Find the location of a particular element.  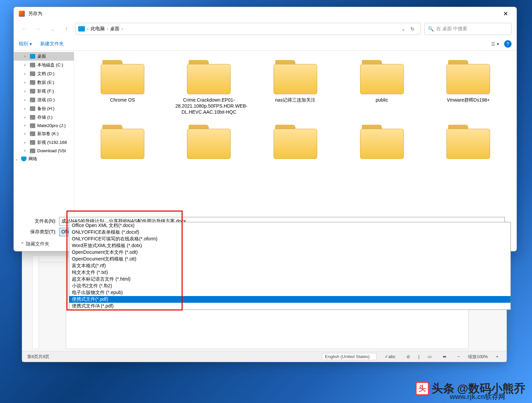

toolbar: 组织 ▾ 新建文件夹 ☰ ▾ ? is located at coordinates (265, 44).